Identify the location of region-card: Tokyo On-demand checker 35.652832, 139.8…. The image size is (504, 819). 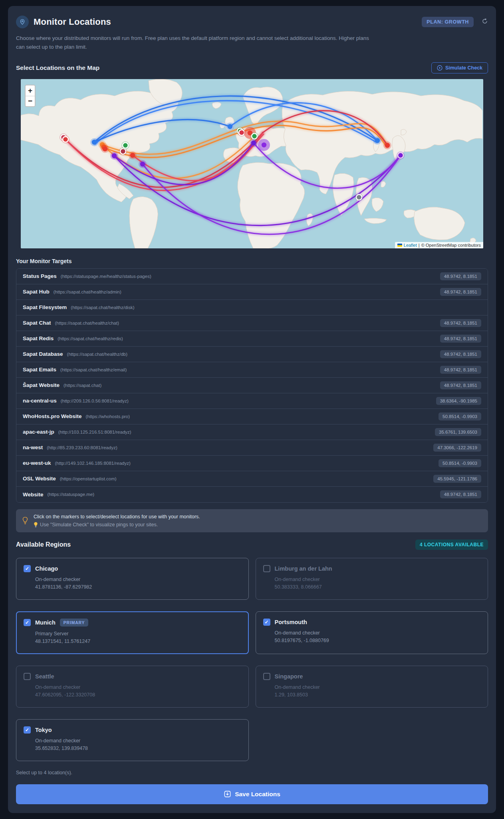
(133, 740).